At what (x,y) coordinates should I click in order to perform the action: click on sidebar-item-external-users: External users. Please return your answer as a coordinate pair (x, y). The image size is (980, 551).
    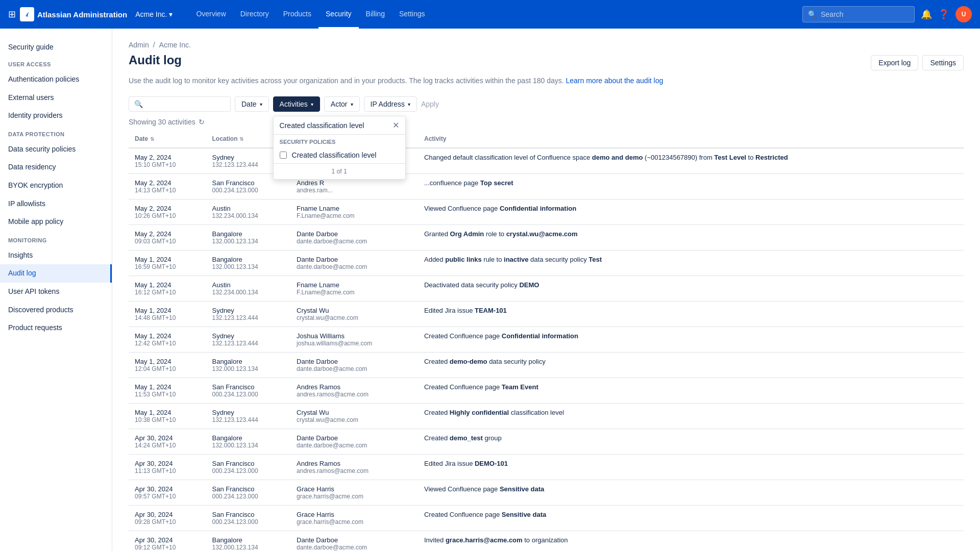
    Looking at the image, I should click on (56, 98).